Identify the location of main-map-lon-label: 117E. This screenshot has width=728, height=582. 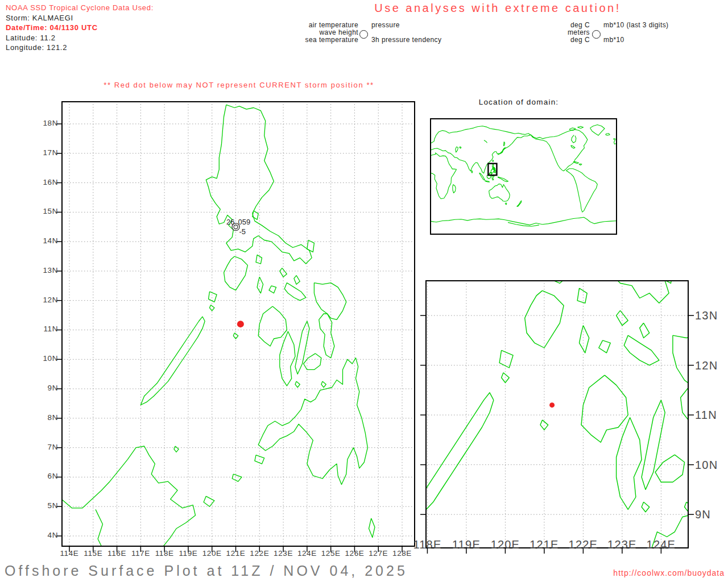
(140, 554).